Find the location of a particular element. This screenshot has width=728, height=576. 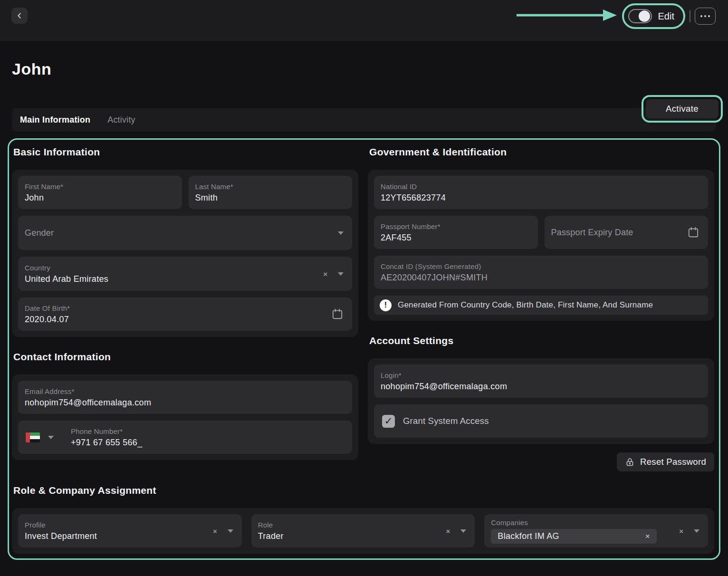

gender-select: Gender is located at coordinates (185, 233).